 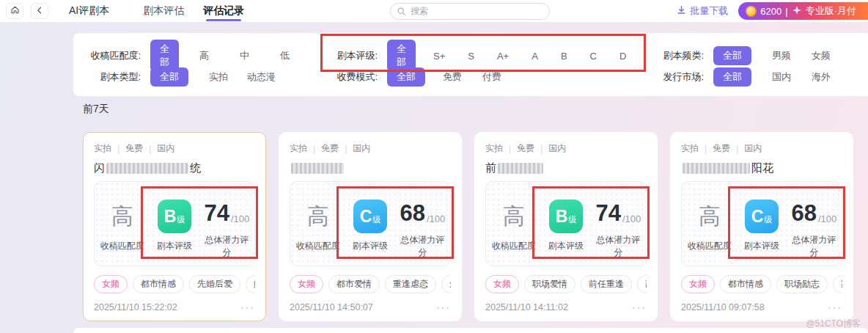 I want to click on filter-option: 免费, so click(x=452, y=77).